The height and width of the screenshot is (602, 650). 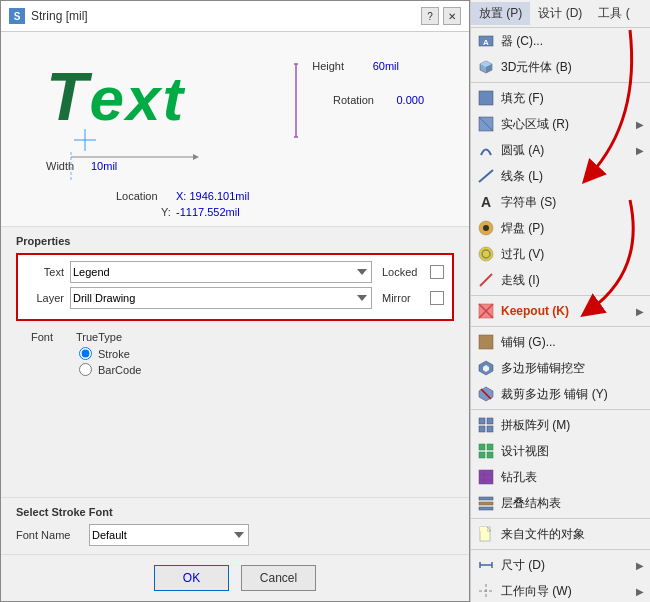 I want to click on y-label: Y:, so click(x=166, y=212).